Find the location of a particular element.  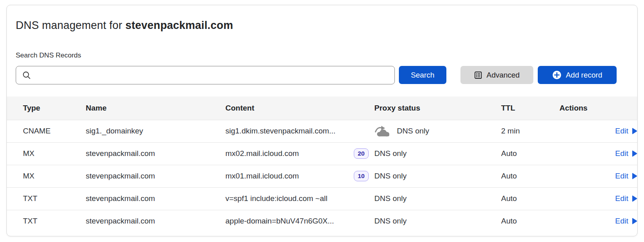

search-button: Search is located at coordinates (423, 75).